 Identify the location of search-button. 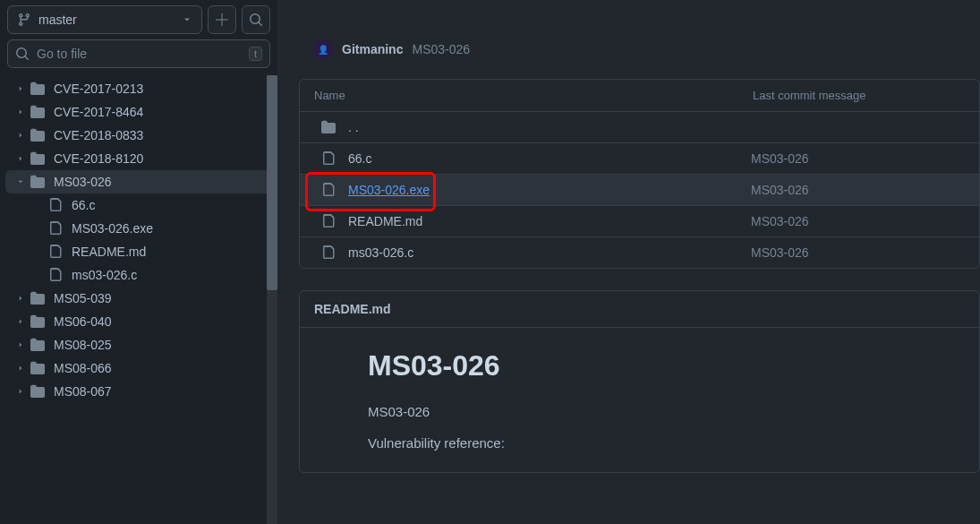
(256, 20).